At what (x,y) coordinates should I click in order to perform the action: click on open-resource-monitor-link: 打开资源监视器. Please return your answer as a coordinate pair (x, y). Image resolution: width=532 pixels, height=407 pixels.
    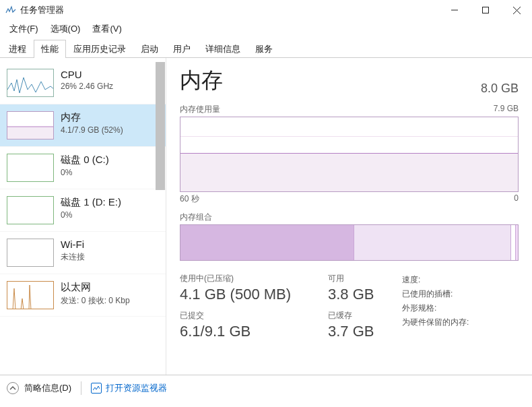
    Looking at the image, I should click on (129, 388).